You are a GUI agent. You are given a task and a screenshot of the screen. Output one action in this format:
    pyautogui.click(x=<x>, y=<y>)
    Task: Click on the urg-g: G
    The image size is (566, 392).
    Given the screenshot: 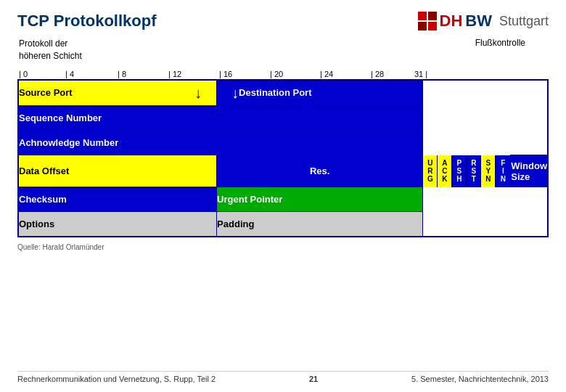 What is the action you would take?
    pyautogui.click(x=430, y=179)
    